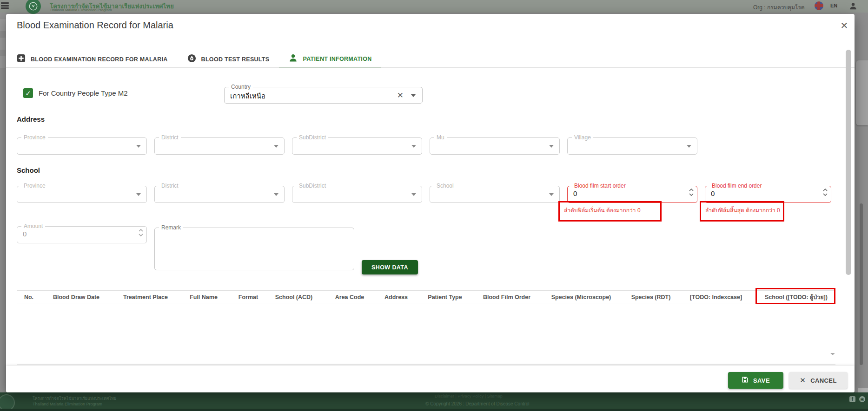 The height and width of the screenshot is (411, 868). Describe the element at coordinates (818, 380) in the screenshot. I see `cancel-button: ✕ CANCEL` at that location.